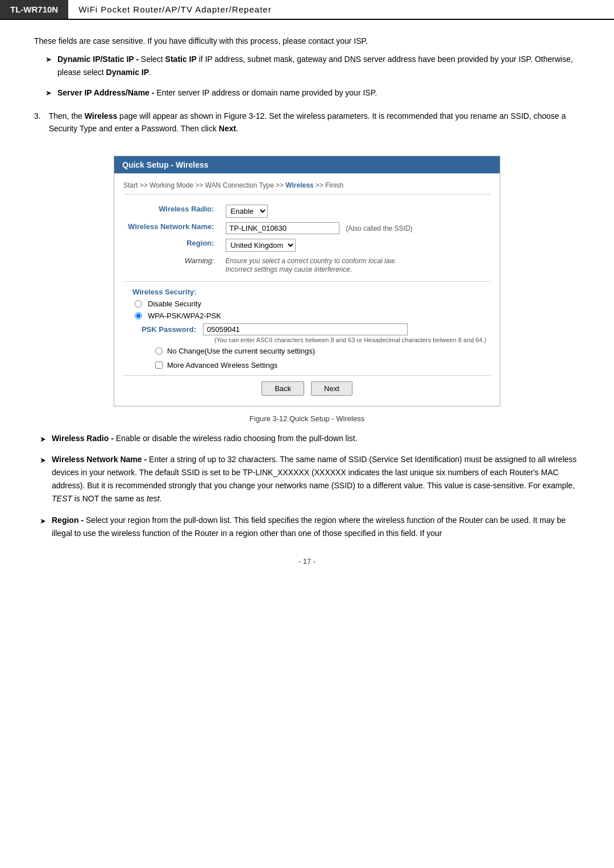 Image resolution: width=614 pixels, height=868 pixels. What do you see at coordinates (313, 66) in the screenshot?
I see `bullet-dynamic-ip: ➤ Dynamic IP/Static IP - Select Static I…` at bounding box center [313, 66].